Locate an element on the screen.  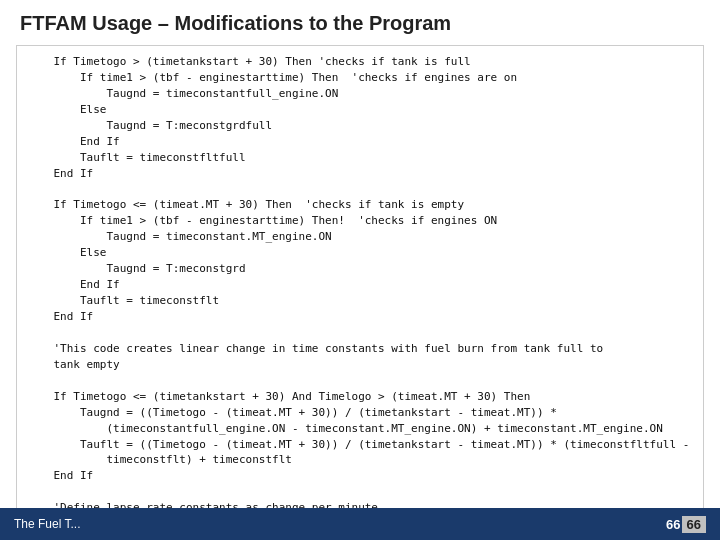
bottom-bar: The Fuel T... 66 66 is located at coordinates (360, 524).